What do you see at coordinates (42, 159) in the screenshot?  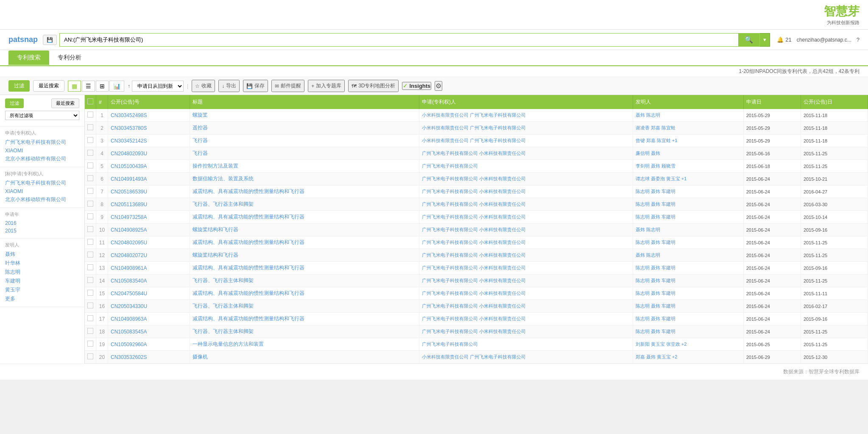 I see `sidebar-applicant-item-3: 北京小米移动软件有限公司` at bounding box center [42, 159].